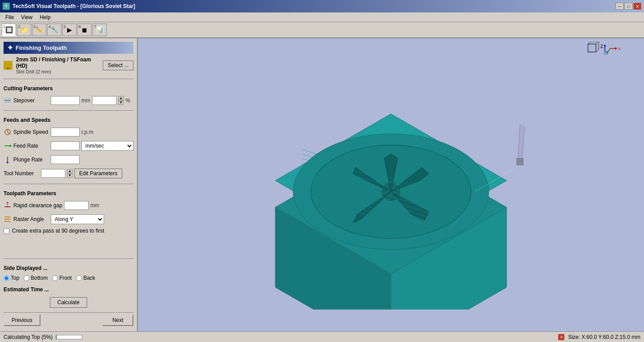 This screenshot has height=342, width=644. I want to click on cutting-params-label: Cutting Parameters, so click(68, 89).